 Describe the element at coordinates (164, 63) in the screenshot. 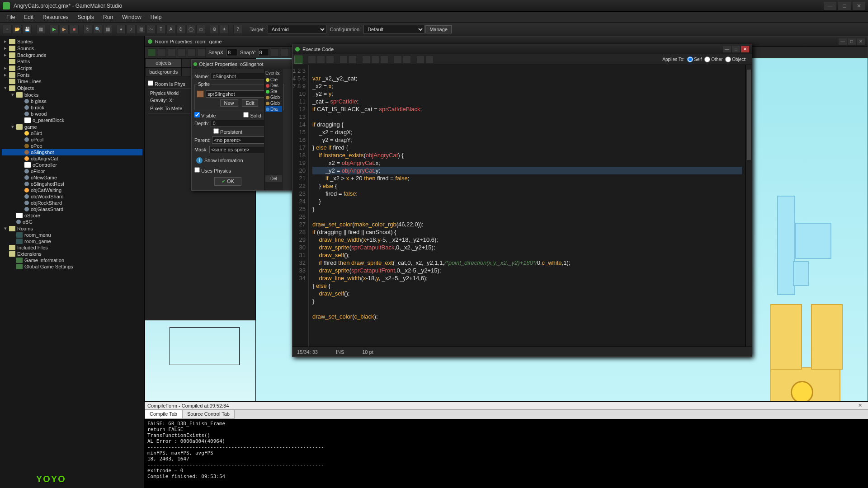

I see `room-tab-objects: objects` at that location.